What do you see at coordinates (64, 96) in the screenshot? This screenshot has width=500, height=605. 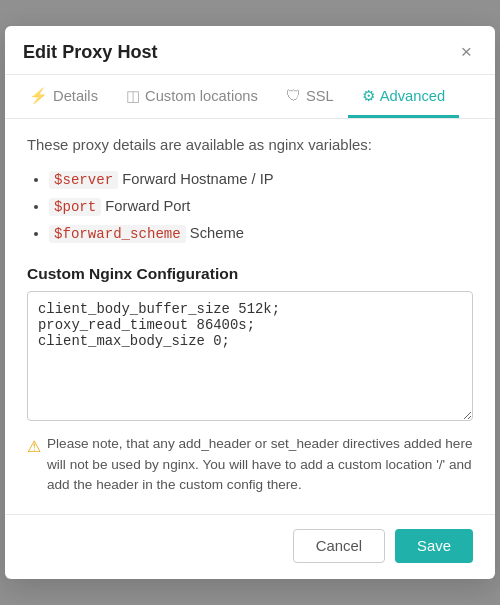 I see `tab-details: ⚡ Details` at bounding box center [64, 96].